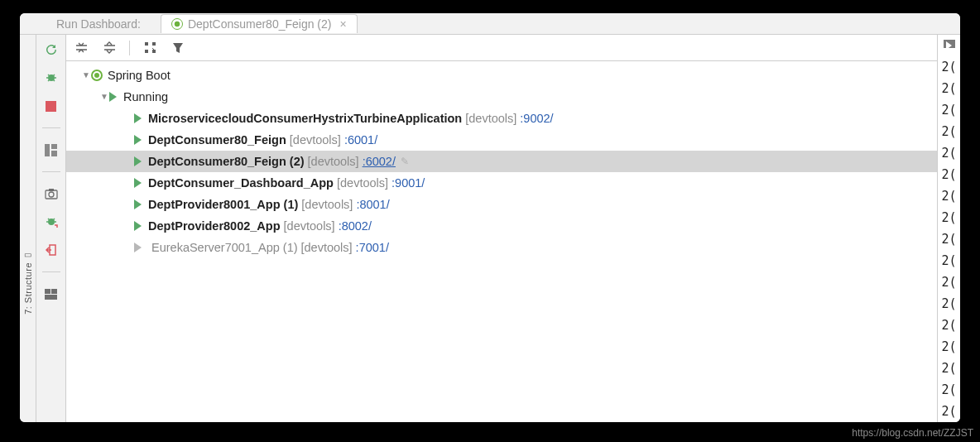 Image resolution: width=980 pixels, height=442 pixels. I want to click on port-link: :7001/, so click(372, 247).